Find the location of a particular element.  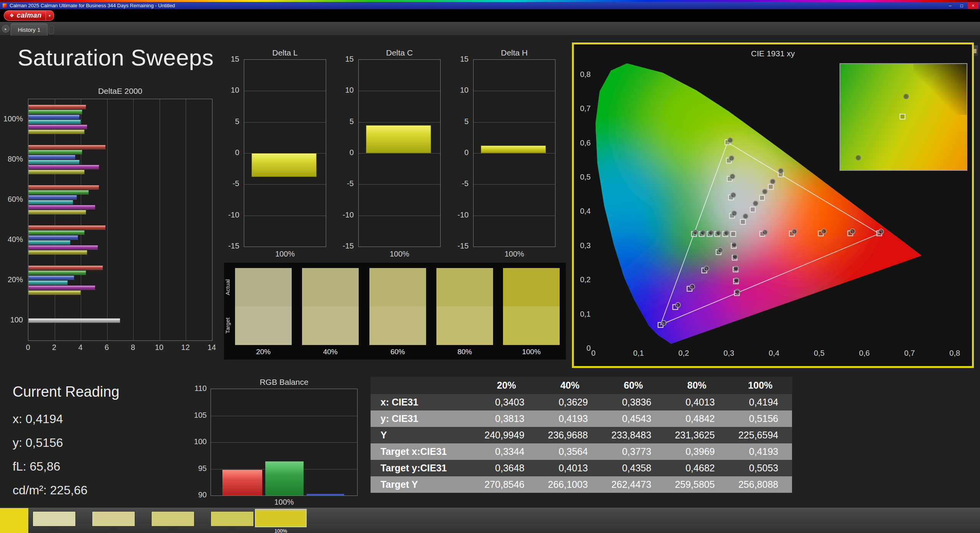

deltae2000-y-axis-labels: 100%80%60%40%20%100 is located at coordinates (12, 220).